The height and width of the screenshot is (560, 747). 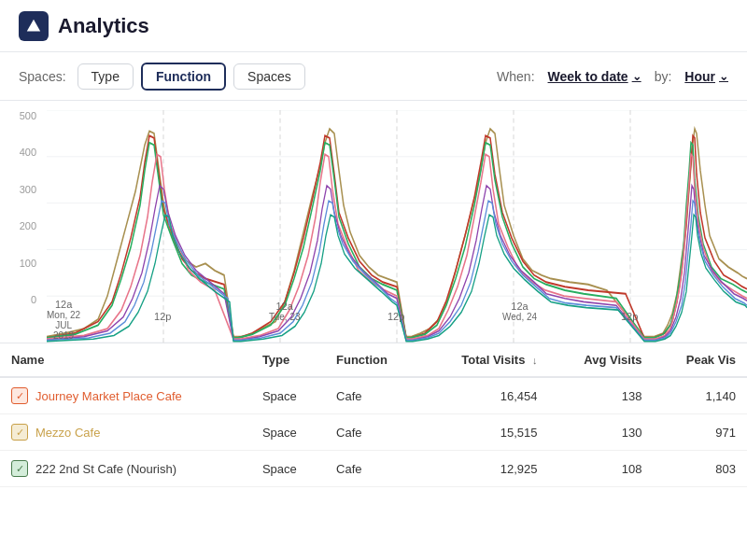 What do you see at coordinates (34, 26) in the screenshot?
I see `app-logo` at bounding box center [34, 26].